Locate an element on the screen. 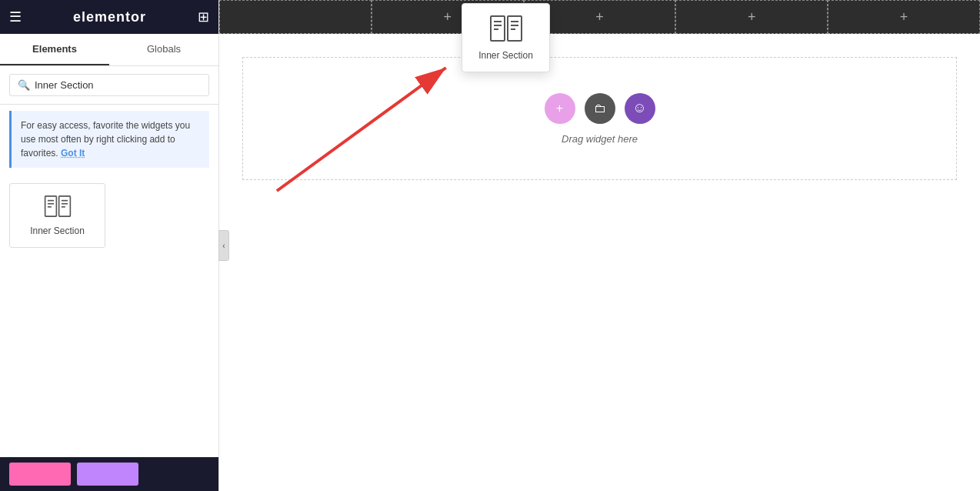 The height and width of the screenshot is (491, 980). search-box: 🔍 is located at coordinates (109, 85).